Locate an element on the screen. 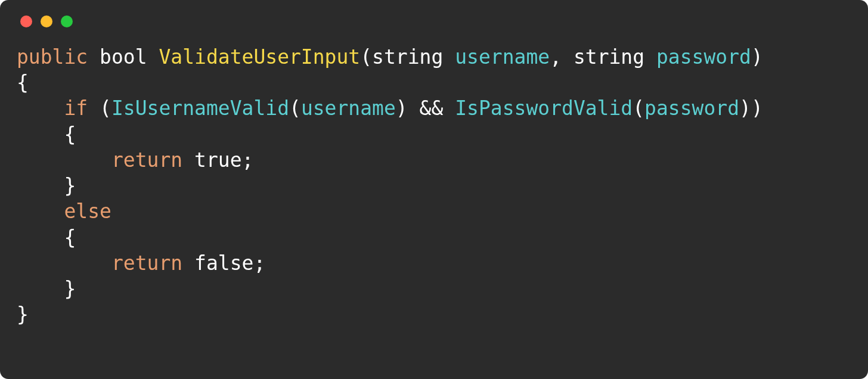 This screenshot has height=379, width=868. paren-open: ( is located at coordinates (366, 57).